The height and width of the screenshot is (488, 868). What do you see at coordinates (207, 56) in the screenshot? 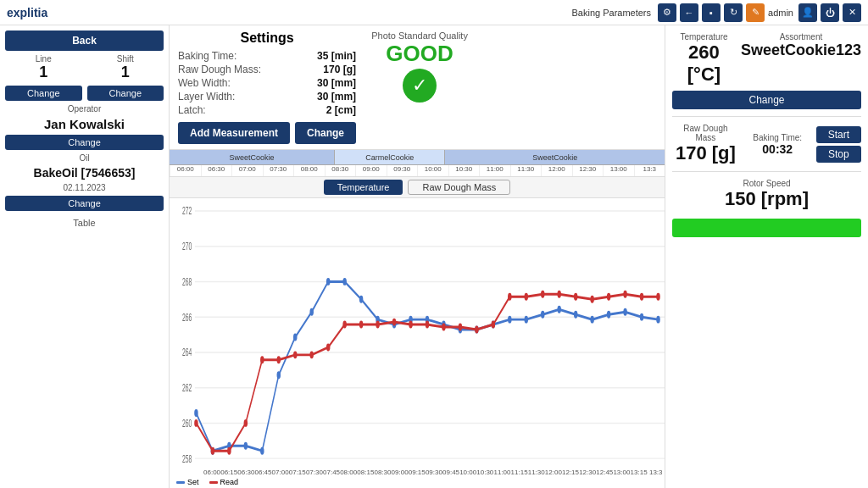
I see `baking-time-key: Baking Time:` at bounding box center [207, 56].